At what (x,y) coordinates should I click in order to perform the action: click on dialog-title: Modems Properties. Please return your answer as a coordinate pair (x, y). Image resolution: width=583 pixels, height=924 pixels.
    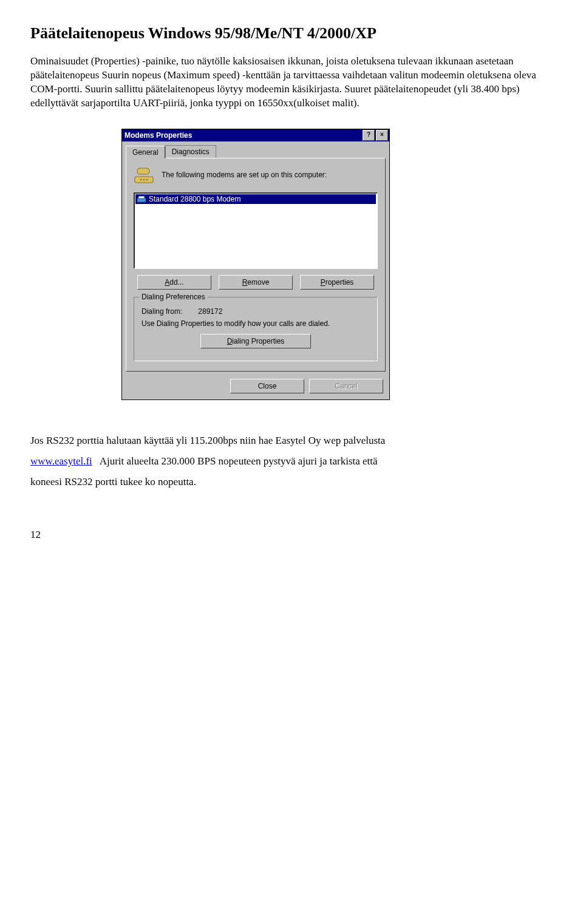
    Looking at the image, I should click on (243, 135).